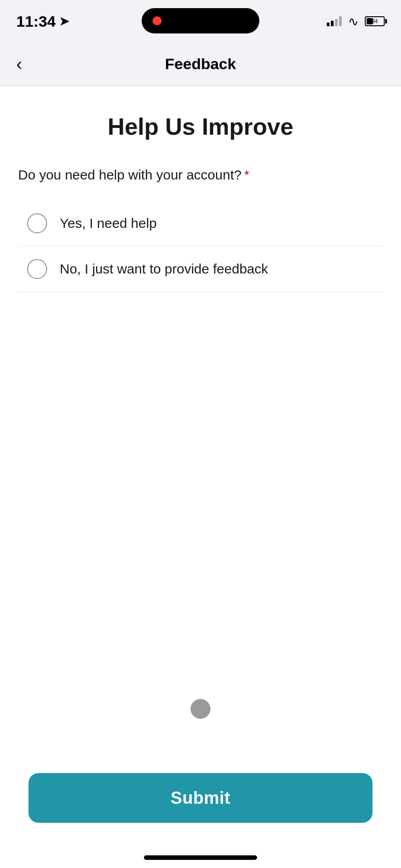 This screenshot has width=401, height=868. I want to click on recording-dot, so click(157, 21).